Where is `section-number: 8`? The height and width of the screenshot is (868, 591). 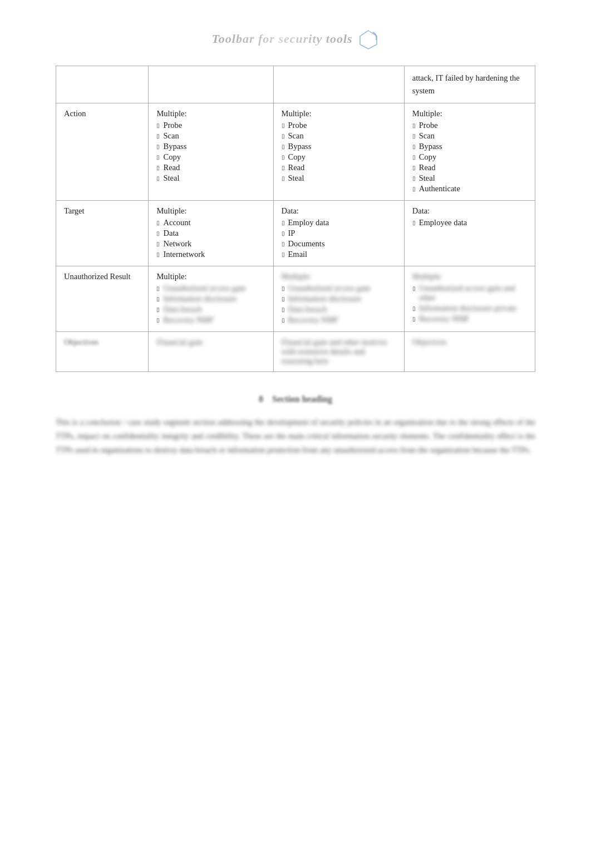 section-number: 8 is located at coordinates (261, 399).